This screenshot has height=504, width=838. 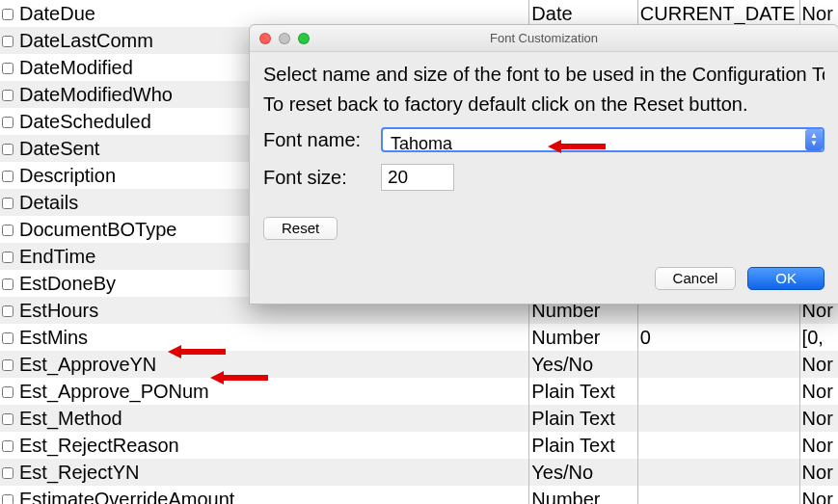 What do you see at coordinates (583, 13) in the screenshot?
I see `row-type: Date` at bounding box center [583, 13].